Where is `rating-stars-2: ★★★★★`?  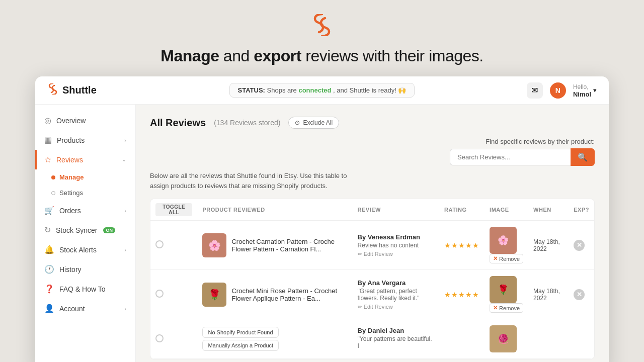 rating-stars-2: ★★★★★ is located at coordinates (462, 295).